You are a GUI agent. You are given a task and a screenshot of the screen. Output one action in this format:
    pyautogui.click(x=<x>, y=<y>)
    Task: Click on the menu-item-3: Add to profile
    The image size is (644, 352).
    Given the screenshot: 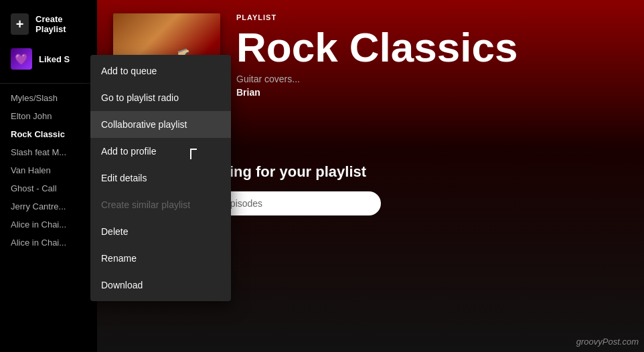 What is the action you would take?
    pyautogui.click(x=161, y=151)
    